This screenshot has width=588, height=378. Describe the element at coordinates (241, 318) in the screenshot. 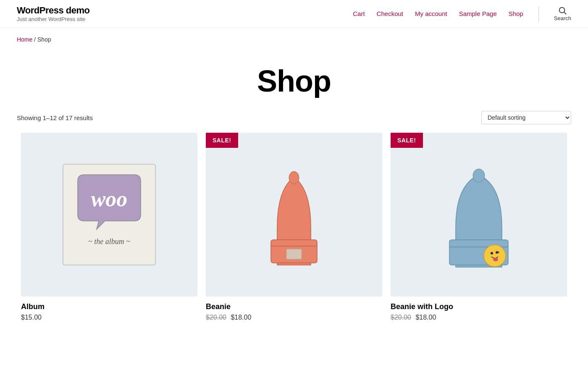

I see `price-sale-beanie: $18.00` at that location.